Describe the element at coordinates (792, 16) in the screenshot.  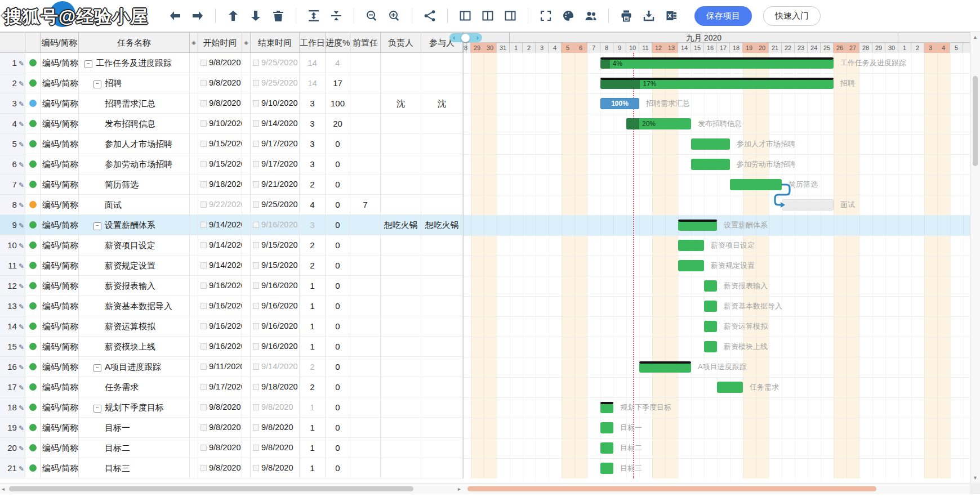
I see `quickstart-button: 快速入门` at that location.